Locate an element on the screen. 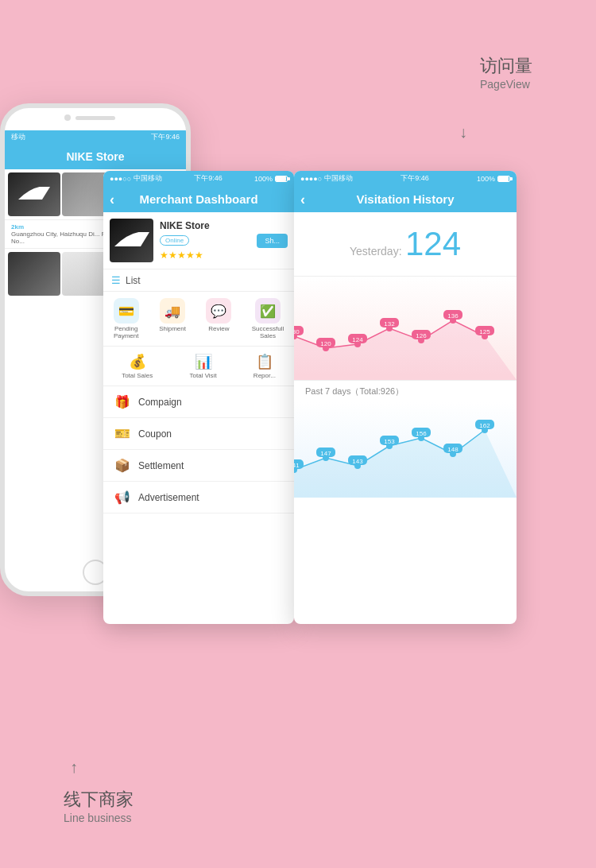 The image size is (596, 868). review-label: Review is located at coordinates (219, 329).